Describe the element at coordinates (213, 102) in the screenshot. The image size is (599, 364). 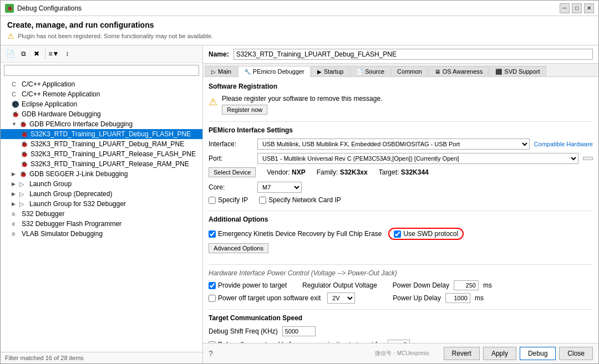
I see `registration-warning-icon: ⚠` at that location.